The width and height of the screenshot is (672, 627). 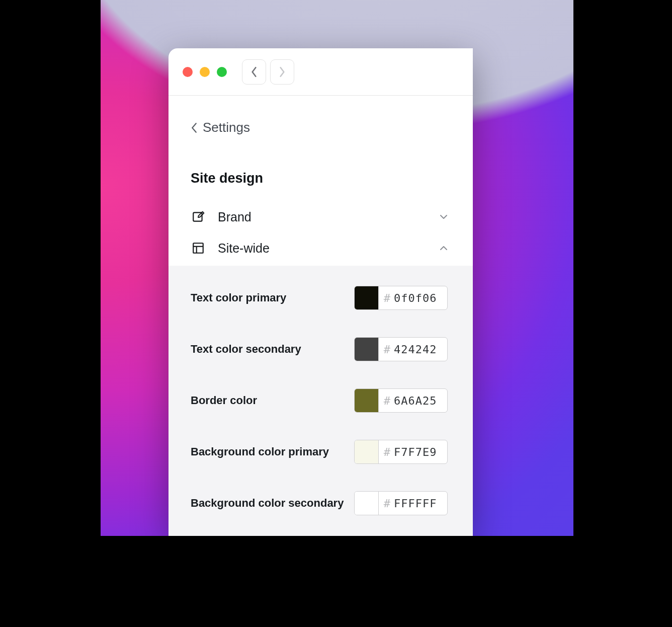 I want to click on window-titlebar, so click(x=321, y=72).